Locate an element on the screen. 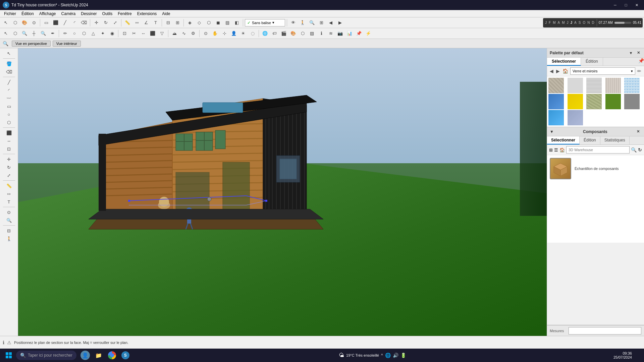 The width and height of the screenshot is (644, 362). left-tool-zoom3: 🔍 is located at coordinates (9, 220).